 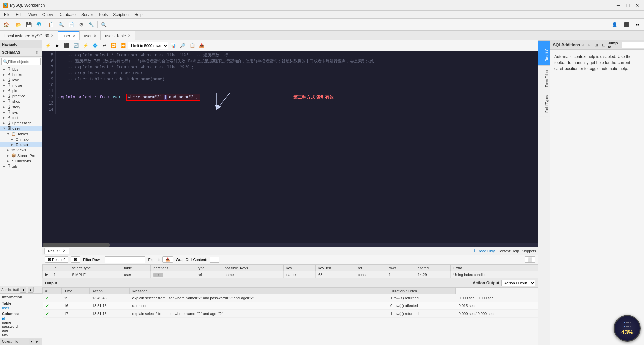 I want to click on home-button: 🏠, so click(x=6, y=25).